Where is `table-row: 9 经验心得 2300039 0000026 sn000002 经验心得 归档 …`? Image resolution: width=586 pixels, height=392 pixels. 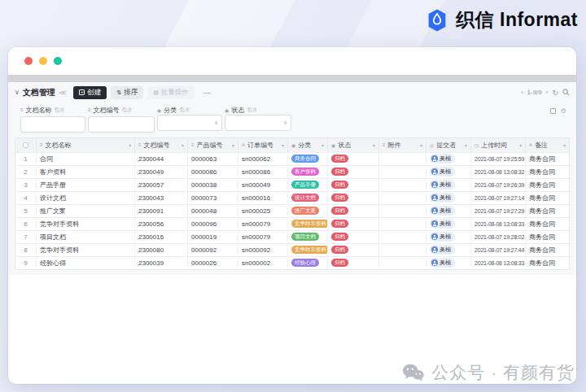 table-row: 9 经验心得 2300039 0000026 sn000002 经验心得 归档 … is located at coordinates (292, 263).